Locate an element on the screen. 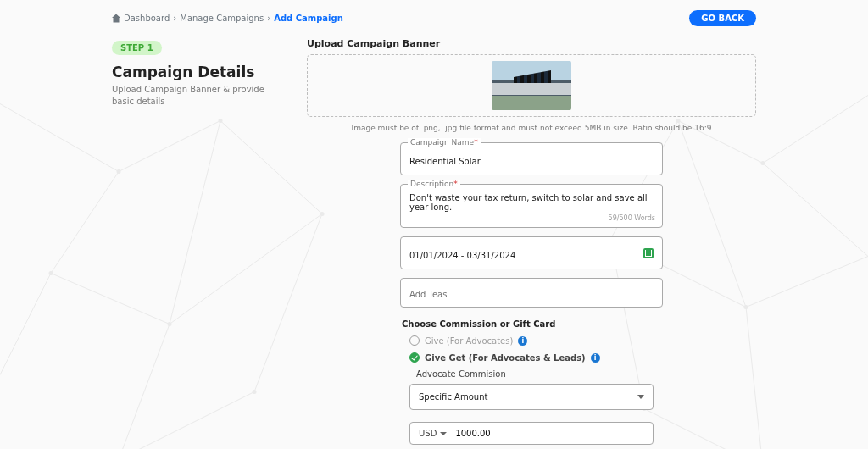  banner-upload-area is located at coordinates (531, 86).